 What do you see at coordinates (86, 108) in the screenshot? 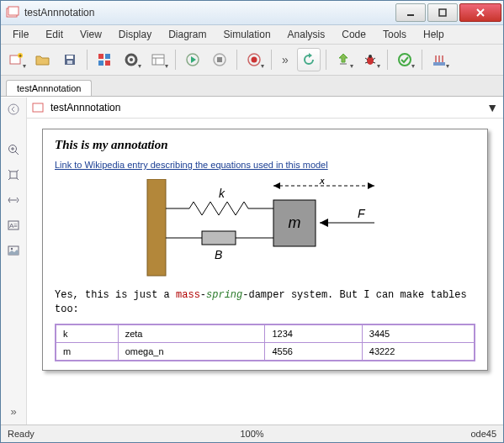
I see `breadcrumb-label: testAnnnotation` at bounding box center [86, 108].